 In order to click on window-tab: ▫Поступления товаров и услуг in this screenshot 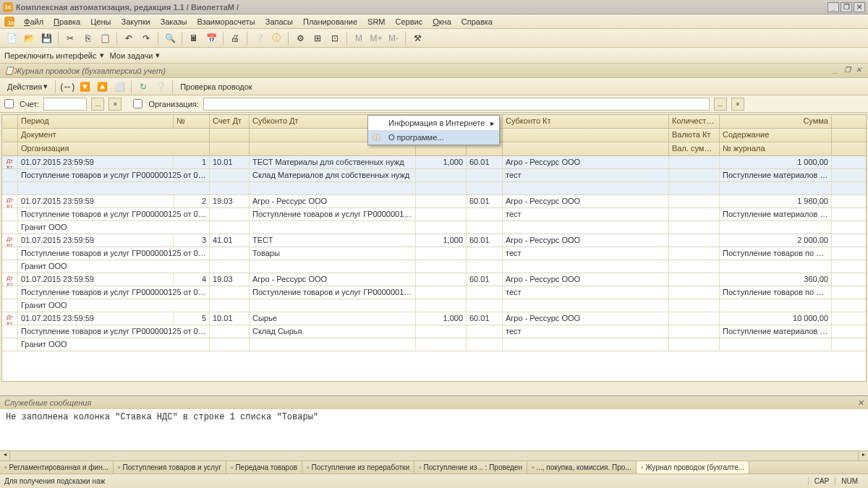, I will do `click(170, 467)`.